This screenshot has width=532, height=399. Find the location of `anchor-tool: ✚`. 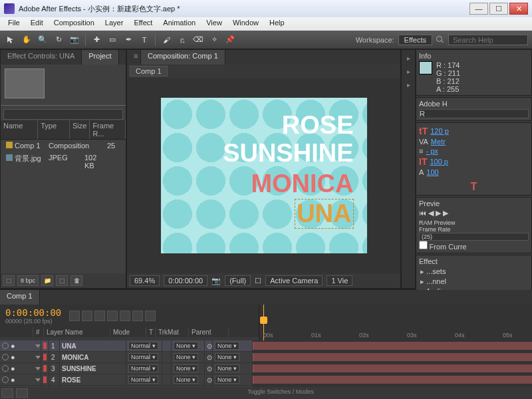

anchor-tool: ✚ is located at coordinates (96, 40).